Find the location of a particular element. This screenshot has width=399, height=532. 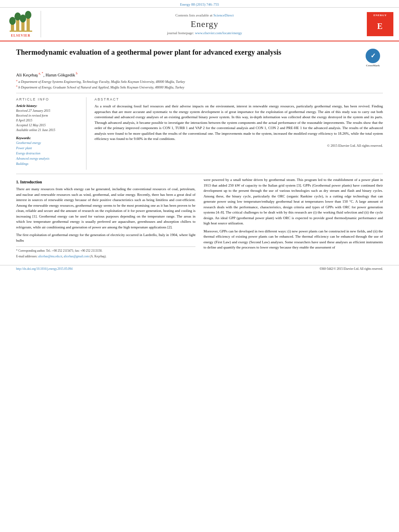

section-1-heading: 1. Introduction is located at coordinates (106, 182).